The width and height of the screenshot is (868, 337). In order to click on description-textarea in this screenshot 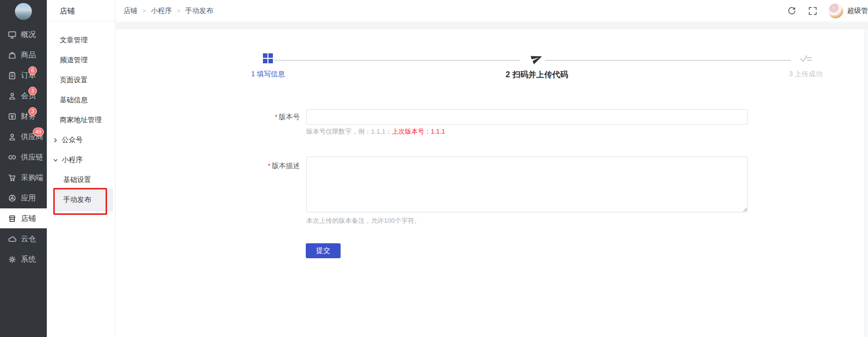, I will do `click(527, 184)`.